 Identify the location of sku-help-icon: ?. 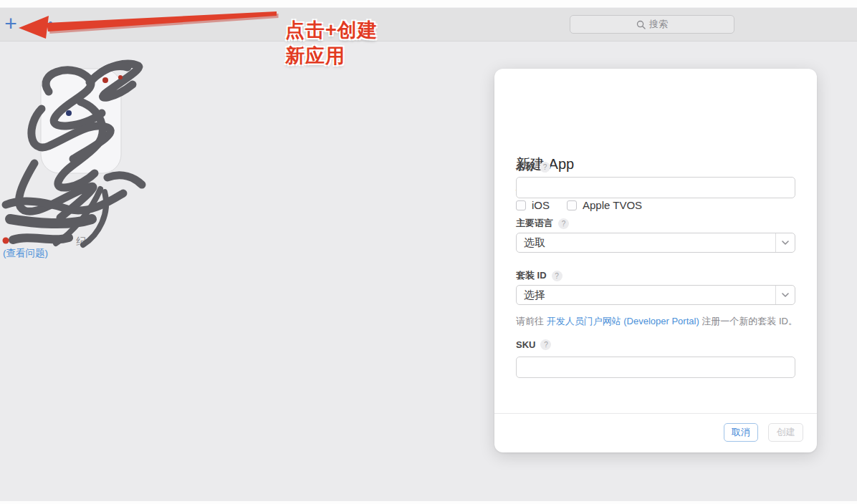
(546, 345).